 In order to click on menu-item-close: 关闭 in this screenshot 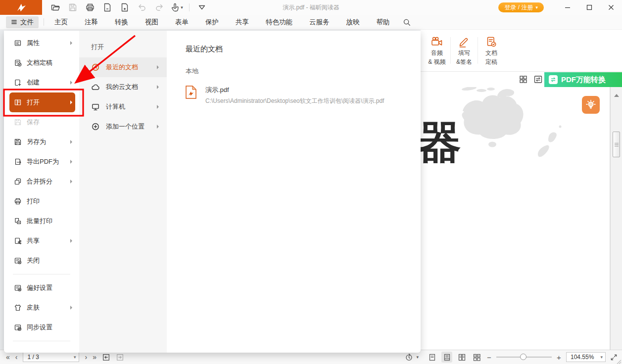, I will do `click(42, 261)`.